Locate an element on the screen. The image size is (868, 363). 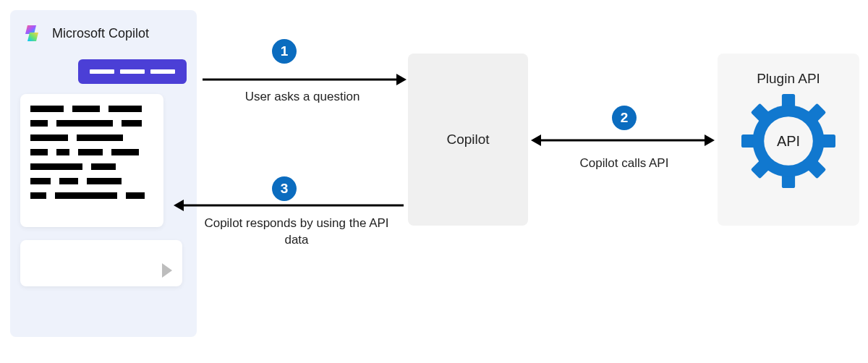
plugin-api-node: Plugin API API is located at coordinates (788, 140).